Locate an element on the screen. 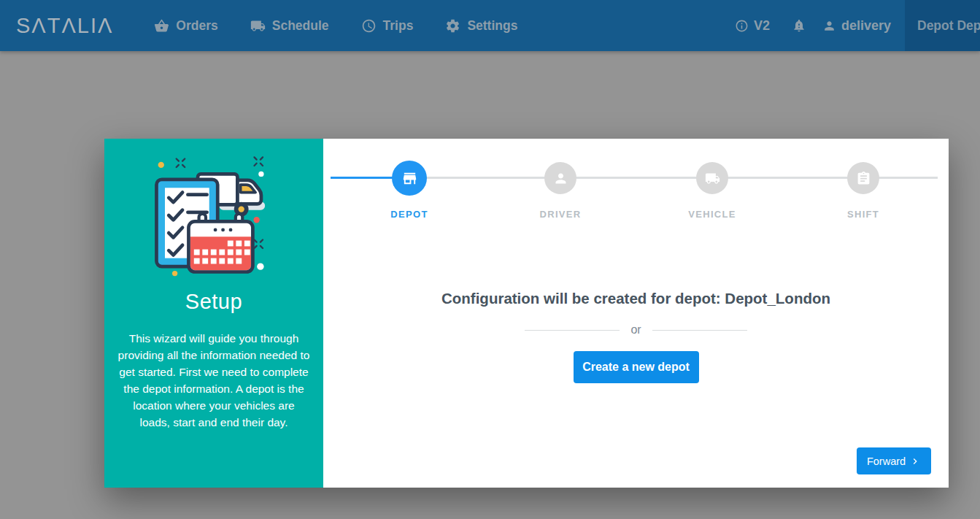 This screenshot has width=980, height=519. version-indicator: V2 is located at coordinates (752, 26).